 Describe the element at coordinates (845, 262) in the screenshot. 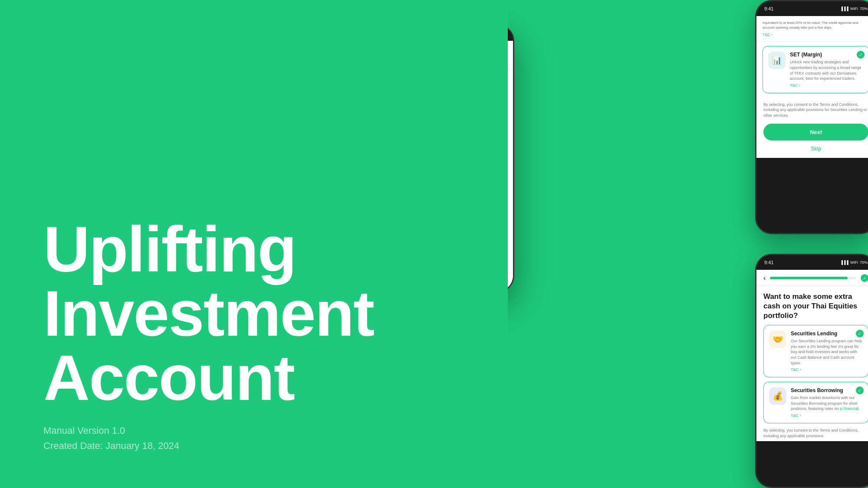

I see `signal-right-bottom: ▐▐▐` at that location.